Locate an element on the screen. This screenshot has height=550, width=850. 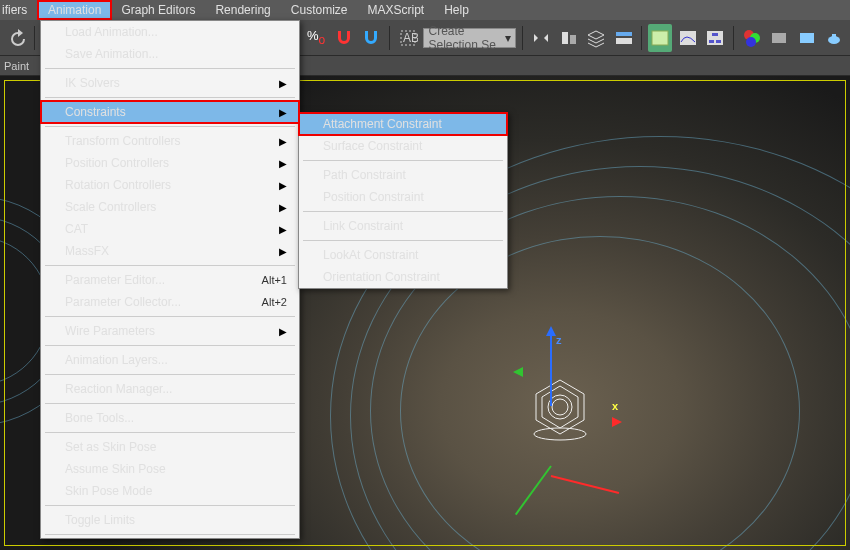
menu-item-parameter-editor: Parameter Editor...Alt+1 is located at coordinates (170, 280).